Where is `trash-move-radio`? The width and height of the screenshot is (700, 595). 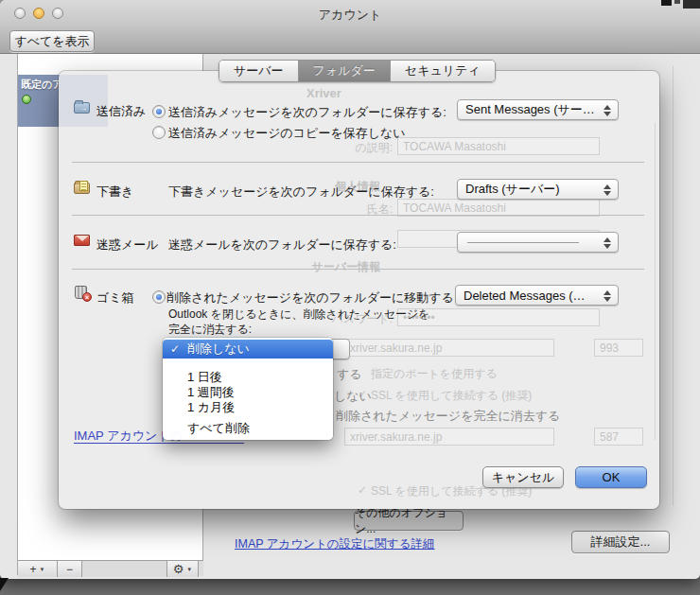 trash-move-radio is located at coordinates (159, 297).